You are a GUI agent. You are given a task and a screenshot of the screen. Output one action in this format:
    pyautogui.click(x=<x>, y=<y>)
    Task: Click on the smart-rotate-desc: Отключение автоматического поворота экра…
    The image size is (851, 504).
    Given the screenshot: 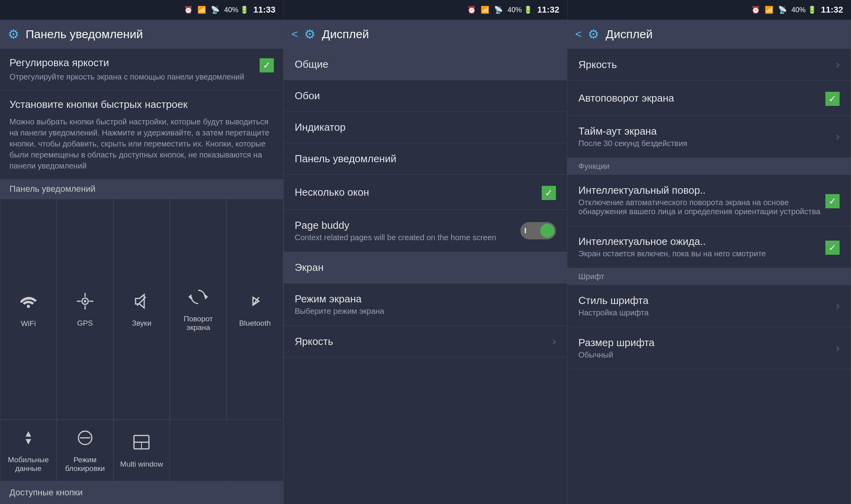 What is the action you would take?
    pyautogui.click(x=702, y=207)
    